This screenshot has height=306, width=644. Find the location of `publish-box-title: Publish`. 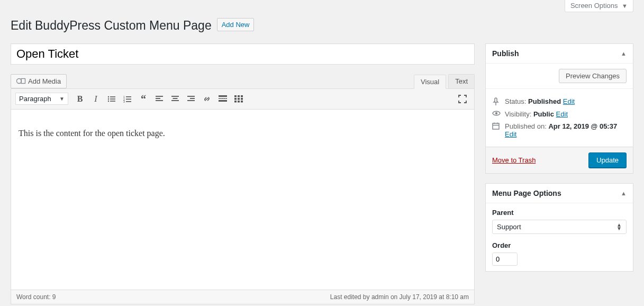

publish-box-title: Publish is located at coordinates (506, 53).